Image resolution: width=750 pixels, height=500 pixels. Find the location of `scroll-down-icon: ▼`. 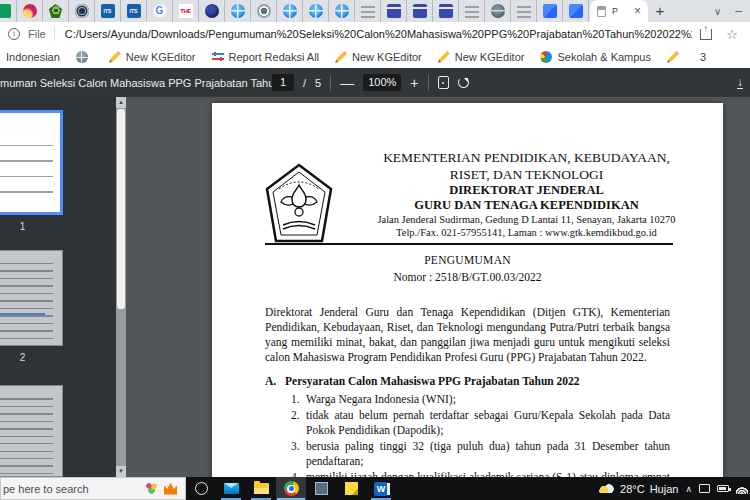

scroll-down-icon: ▼ is located at coordinates (121, 472).